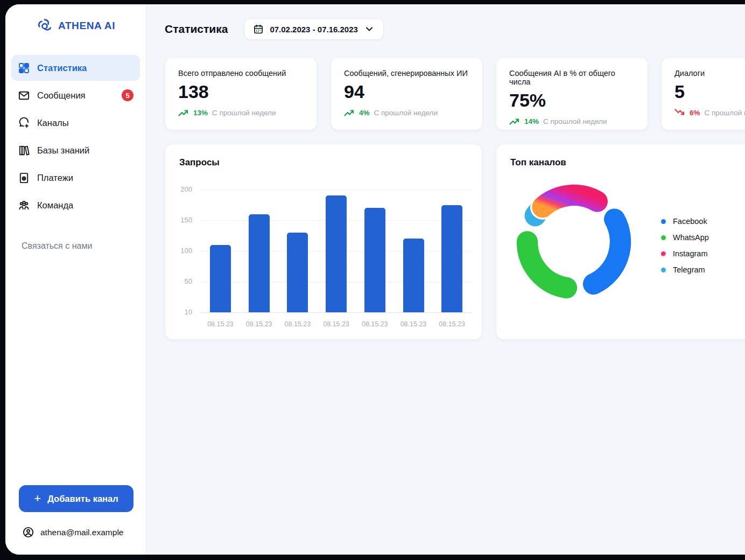 This screenshot has width=745, height=560. Describe the element at coordinates (313, 29) in the screenshot. I see `date-range-value: 07.02.2023 - 07.16.2023` at that location.